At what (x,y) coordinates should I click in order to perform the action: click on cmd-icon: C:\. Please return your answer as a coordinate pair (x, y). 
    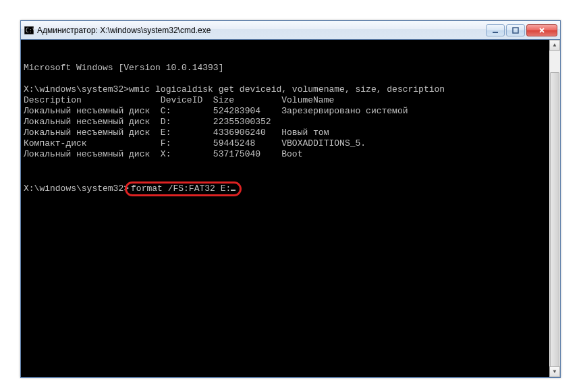
    Looking at the image, I should click on (29, 30).